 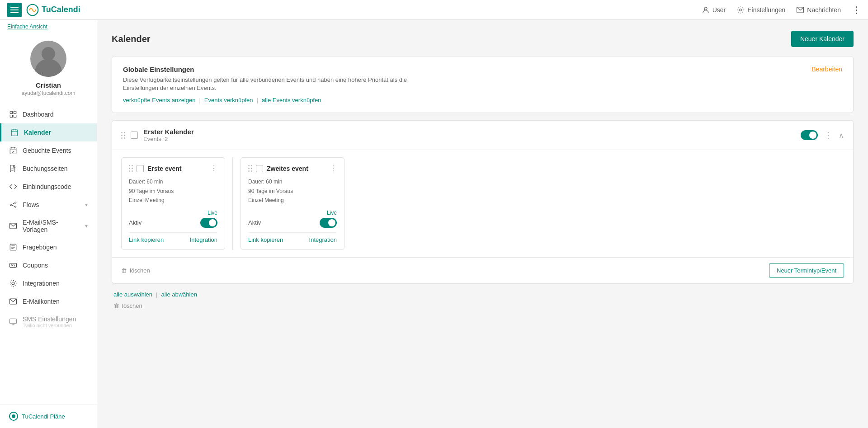 What do you see at coordinates (159, 100) in the screenshot?
I see `show-linked-events-link: verknüpfte Events anzeigen` at bounding box center [159, 100].